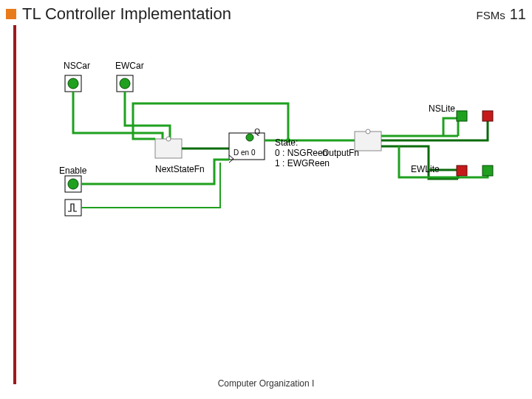 The height and width of the screenshot is (399, 532). Describe the element at coordinates (247, 145) in the screenshot. I see `register-block: Q D en 0` at that location.